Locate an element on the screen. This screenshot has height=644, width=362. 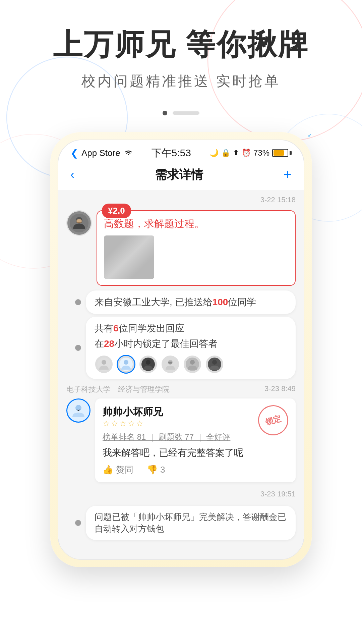
battery-percent: 73% is located at coordinates (261, 153).